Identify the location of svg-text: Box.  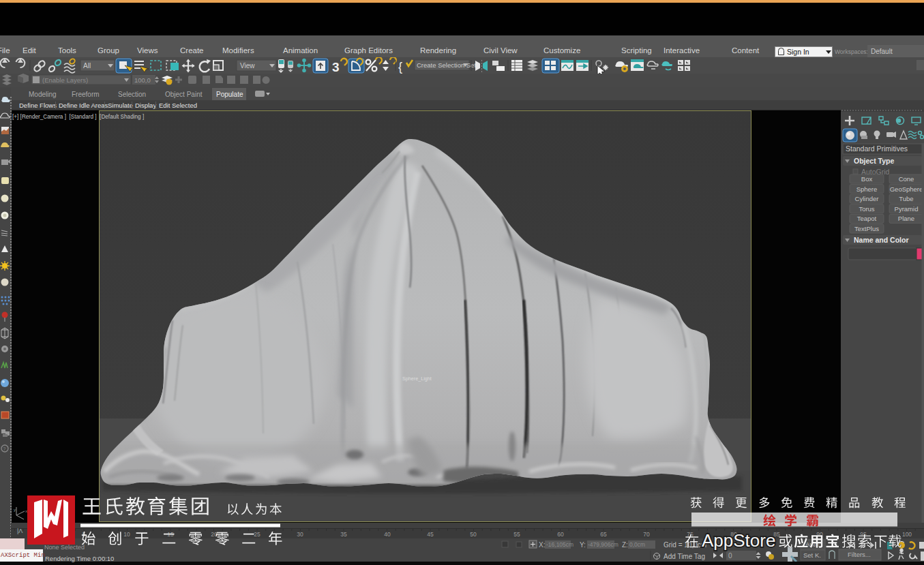
(867, 179).